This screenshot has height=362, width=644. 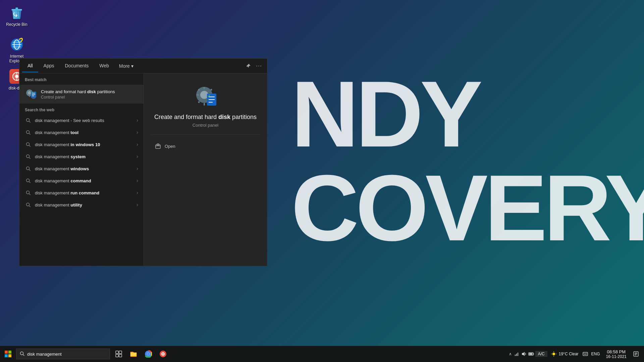 I want to click on tab-apps: Apps, so click(x=49, y=66).